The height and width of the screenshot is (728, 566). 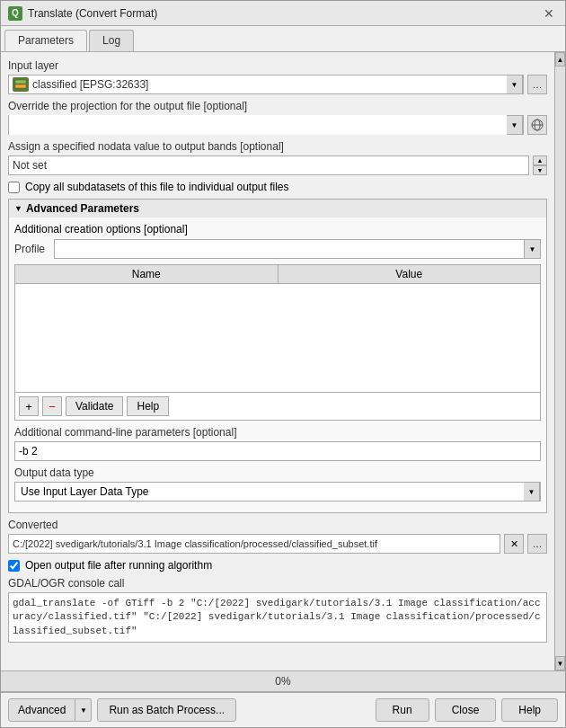 I want to click on gdal-console: gdal_translate -of GTiff -b 2 "C:/[2022]…, so click(x=278, y=617).